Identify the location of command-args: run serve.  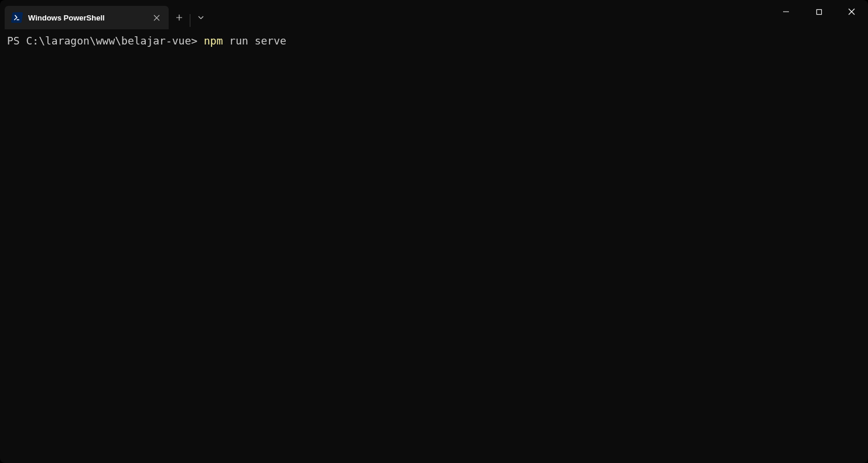
(258, 41).